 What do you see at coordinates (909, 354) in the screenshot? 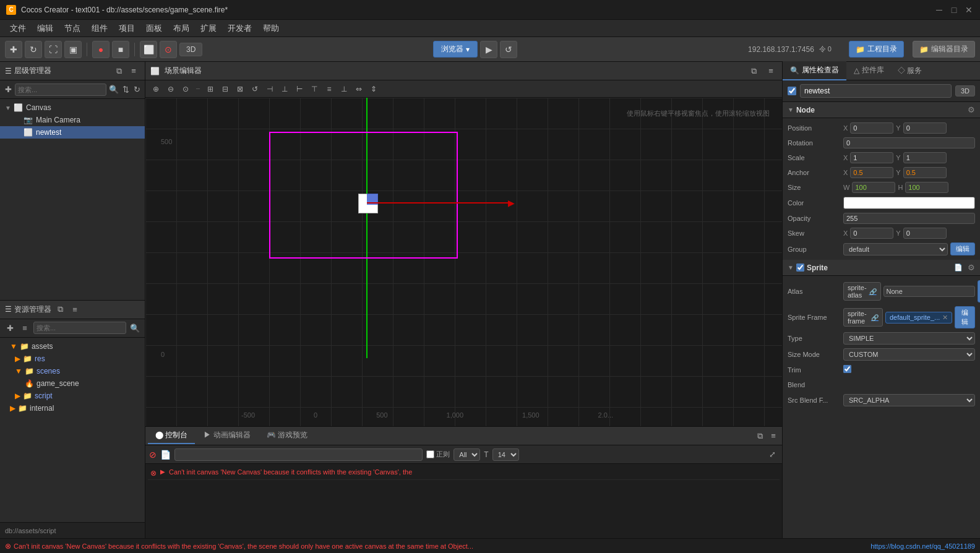
I see `size-mode-select: CUSTOM` at bounding box center [909, 354].